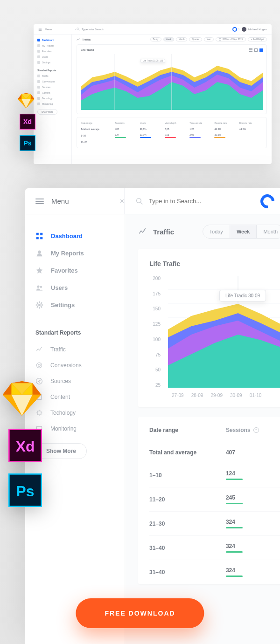  Describe the element at coordinates (63, 429) in the screenshot. I see `report-label: Monitoring` at that location.